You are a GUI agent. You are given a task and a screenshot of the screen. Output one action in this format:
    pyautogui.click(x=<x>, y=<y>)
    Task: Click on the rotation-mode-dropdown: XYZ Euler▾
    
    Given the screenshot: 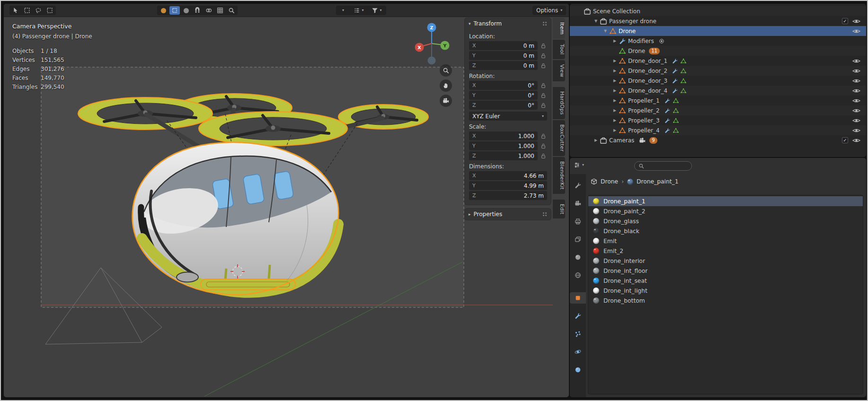 What is the action you would take?
    pyautogui.click(x=508, y=116)
    